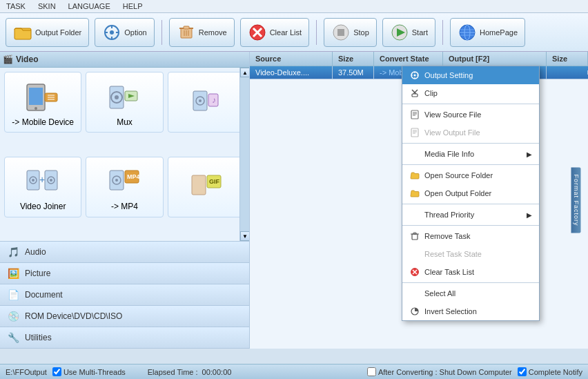 This screenshot has height=379, width=588. Describe the element at coordinates (419, 59) in the screenshot. I see `table-header: Source Size Convert State Output [F2] Si…` at that location.